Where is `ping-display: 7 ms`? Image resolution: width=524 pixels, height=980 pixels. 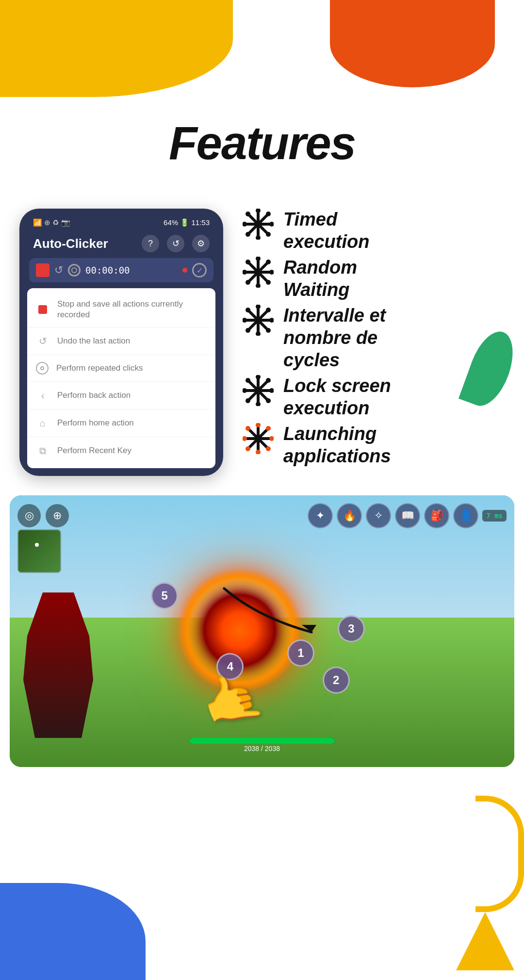 ping-display: 7 ms is located at coordinates (494, 516).